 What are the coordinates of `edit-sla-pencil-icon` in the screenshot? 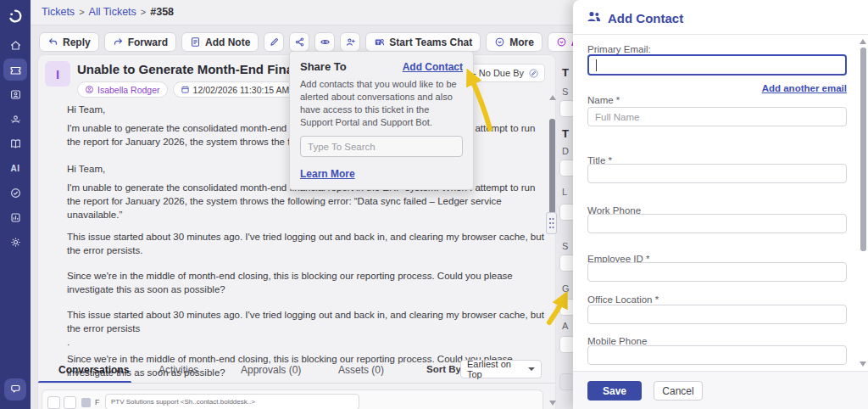 It's located at (534, 73).